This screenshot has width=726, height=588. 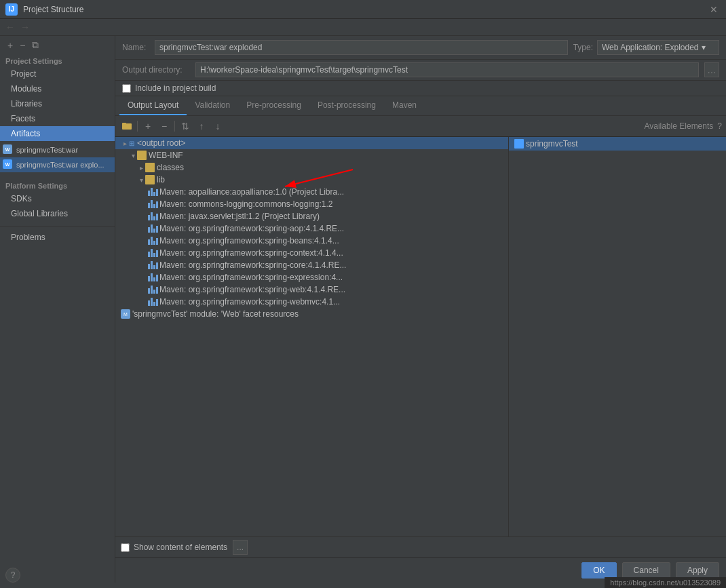 What do you see at coordinates (218, 126) in the screenshot?
I see `down-icon: ↓` at bounding box center [218, 126].